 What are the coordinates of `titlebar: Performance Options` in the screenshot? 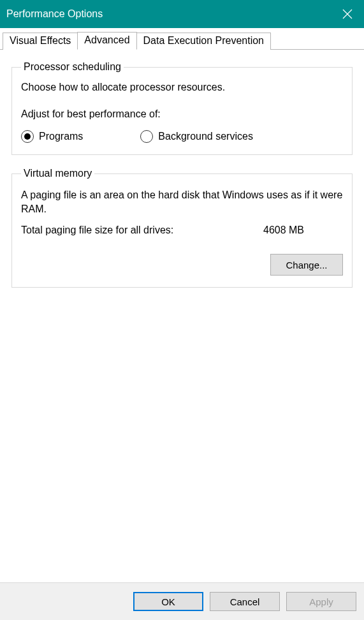 It's located at (182, 14).